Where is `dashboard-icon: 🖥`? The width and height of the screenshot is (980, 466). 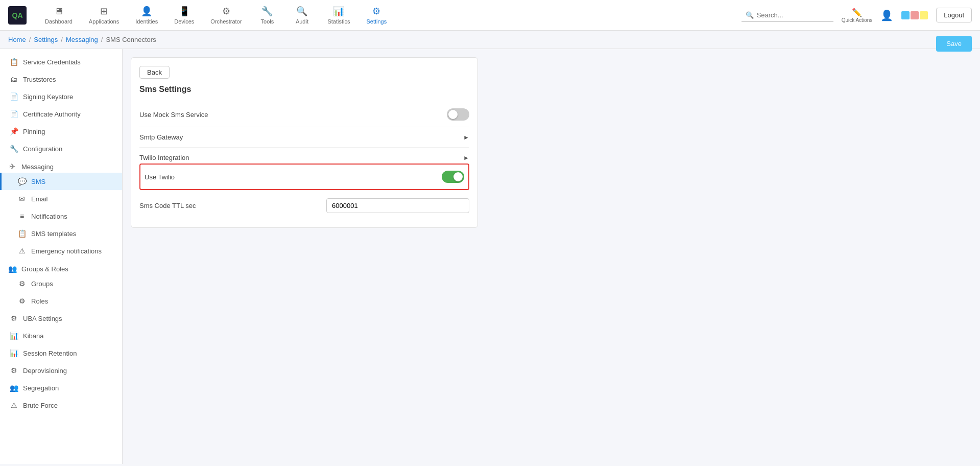 dashboard-icon: 🖥 is located at coordinates (59, 11).